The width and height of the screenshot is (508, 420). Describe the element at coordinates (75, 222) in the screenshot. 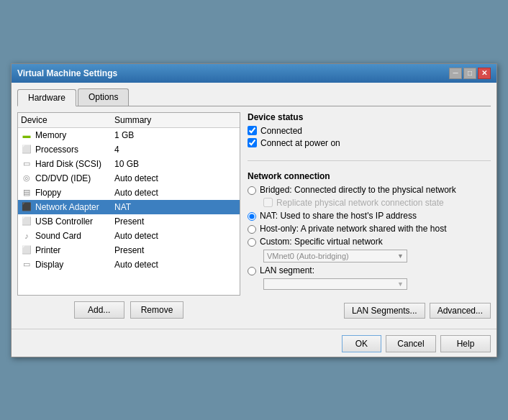

I see `device-name-usb: USB Controller` at that location.